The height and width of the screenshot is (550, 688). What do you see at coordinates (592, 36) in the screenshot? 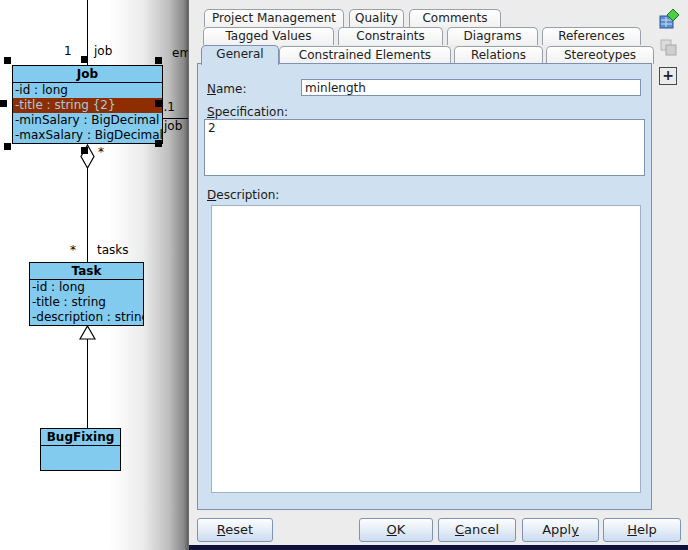
I see `tab-references: References` at bounding box center [592, 36].